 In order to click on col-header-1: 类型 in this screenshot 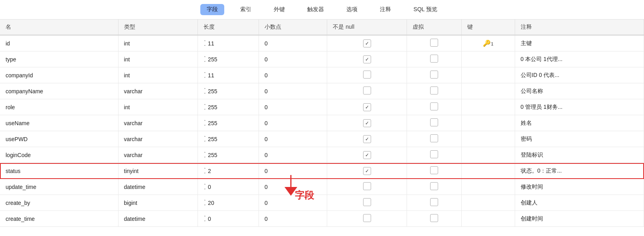, I will do `click(158, 27)`.